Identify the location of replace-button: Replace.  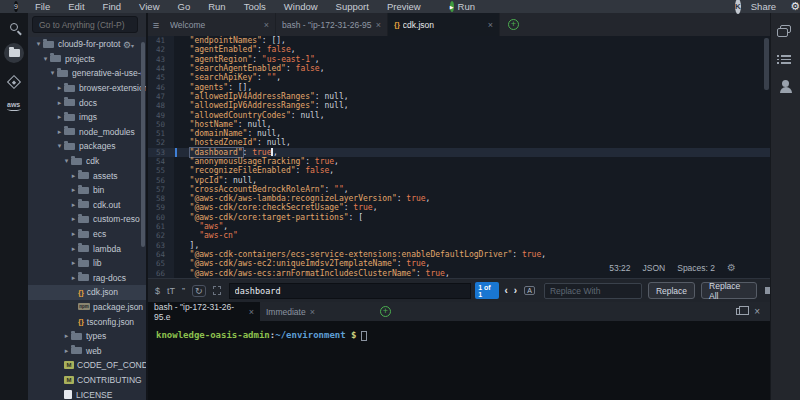
(672, 290).